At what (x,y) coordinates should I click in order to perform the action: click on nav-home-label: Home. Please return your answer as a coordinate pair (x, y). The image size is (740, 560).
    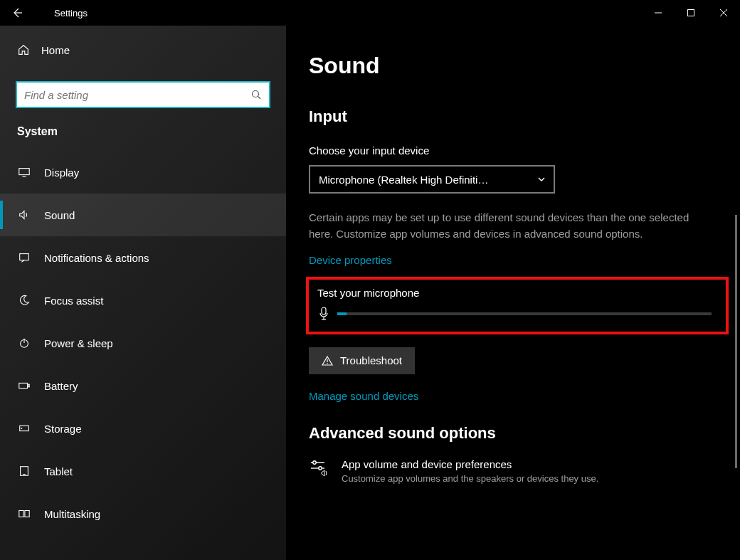
    Looking at the image, I should click on (56, 50).